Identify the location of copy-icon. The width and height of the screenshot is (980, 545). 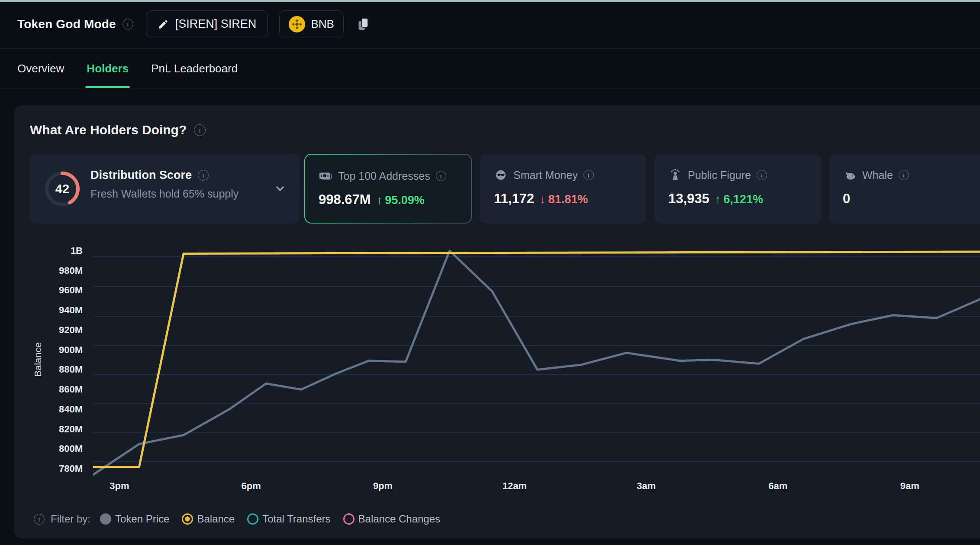
(364, 24).